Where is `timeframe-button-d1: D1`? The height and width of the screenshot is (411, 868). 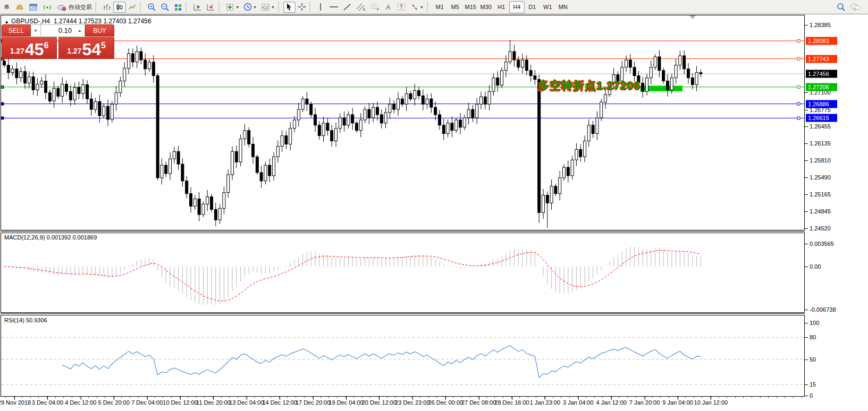 timeframe-button-d1: D1 is located at coordinates (533, 7).